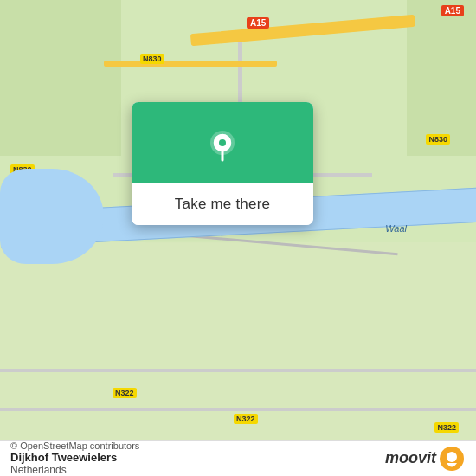 This screenshot has height=476, width=476. What do you see at coordinates (246, 419) in the screenshot?
I see `road-label-n322-m: N322` at bounding box center [246, 419].